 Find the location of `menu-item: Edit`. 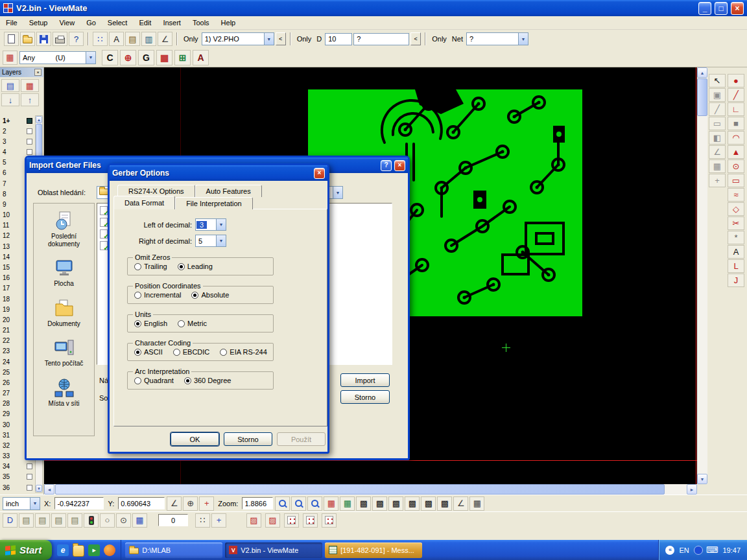

menu-item: Edit is located at coordinates (145, 23).